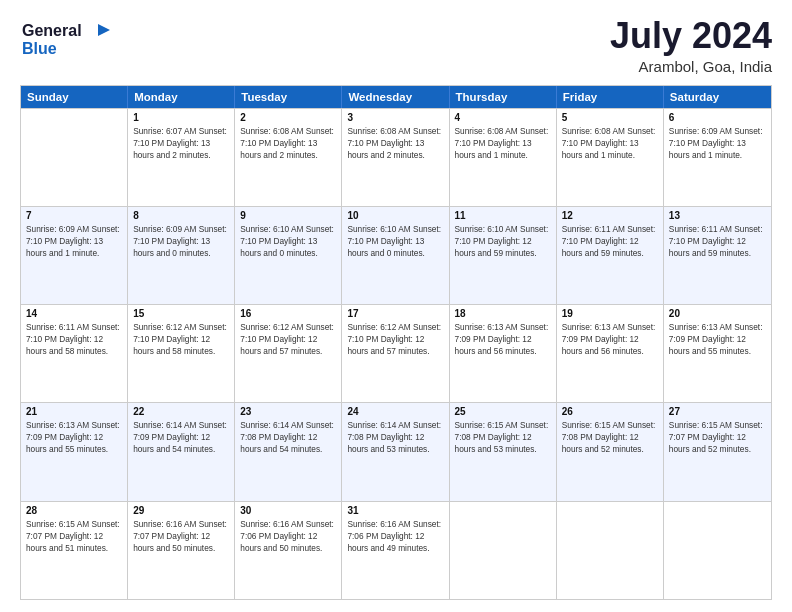 The width and height of the screenshot is (792, 612). What do you see at coordinates (395, 216) in the screenshot?
I see `day-number: 10` at bounding box center [395, 216].